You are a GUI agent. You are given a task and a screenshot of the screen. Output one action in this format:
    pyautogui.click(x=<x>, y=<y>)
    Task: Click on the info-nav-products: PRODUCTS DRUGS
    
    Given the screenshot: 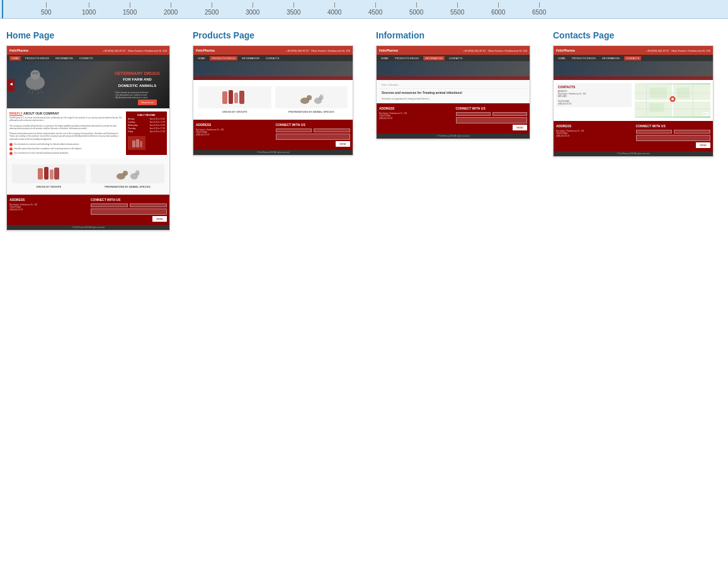 What is the action you would take?
    pyautogui.click(x=407, y=58)
    